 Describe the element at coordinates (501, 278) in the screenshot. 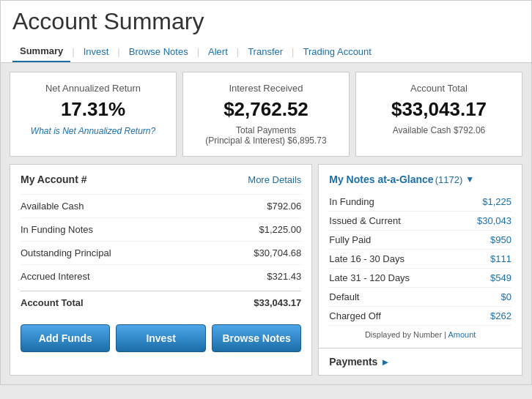

I see `notes-row-late31-value: $549` at that location.